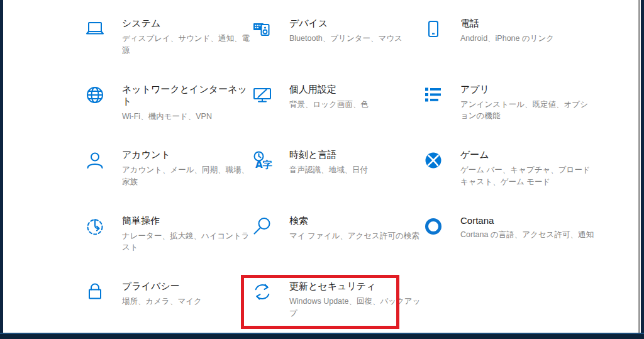 The width and height of the screenshot is (644, 339). What do you see at coordinates (262, 160) in the screenshot?
I see `clock-language-icon: A字` at bounding box center [262, 160].